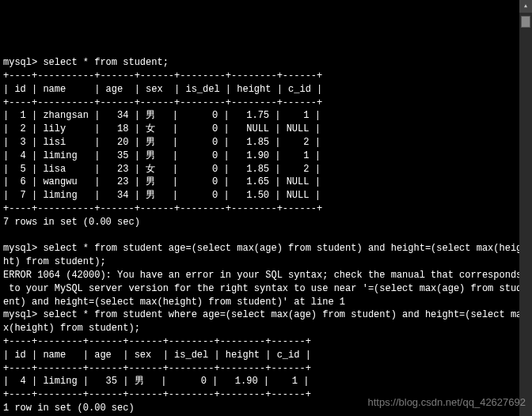  What do you see at coordinates (162, 115) in the screenshot?
I see `table-row: | 1 | zhangsan | 34 | 男 | 0 | 1.75 | 1 |` at bounding box center [162, 115].